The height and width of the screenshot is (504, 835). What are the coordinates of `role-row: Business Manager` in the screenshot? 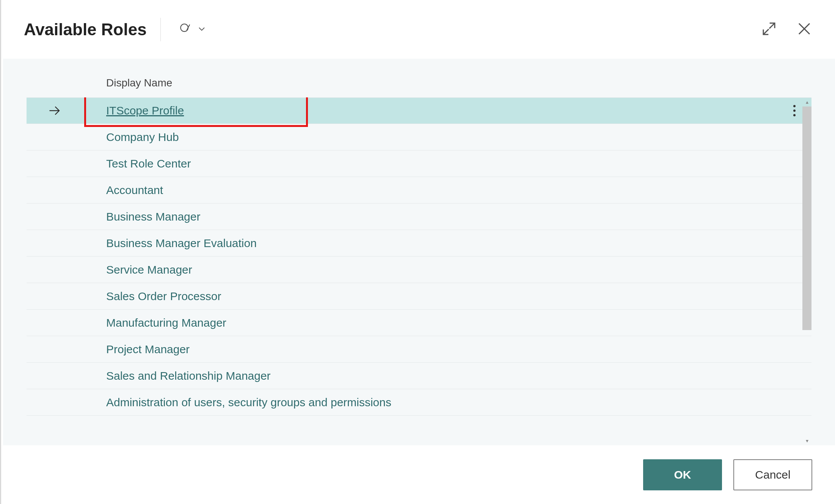 It's located at (419, 217).